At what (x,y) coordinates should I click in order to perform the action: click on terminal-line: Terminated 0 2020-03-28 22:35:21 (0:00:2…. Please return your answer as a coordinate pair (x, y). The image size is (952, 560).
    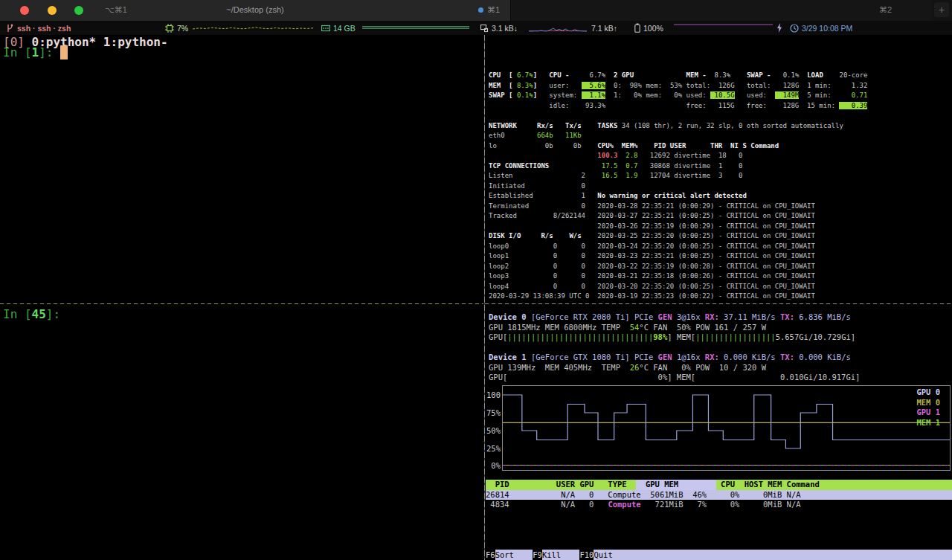
    Looking at the image, I should click on (720, 207).